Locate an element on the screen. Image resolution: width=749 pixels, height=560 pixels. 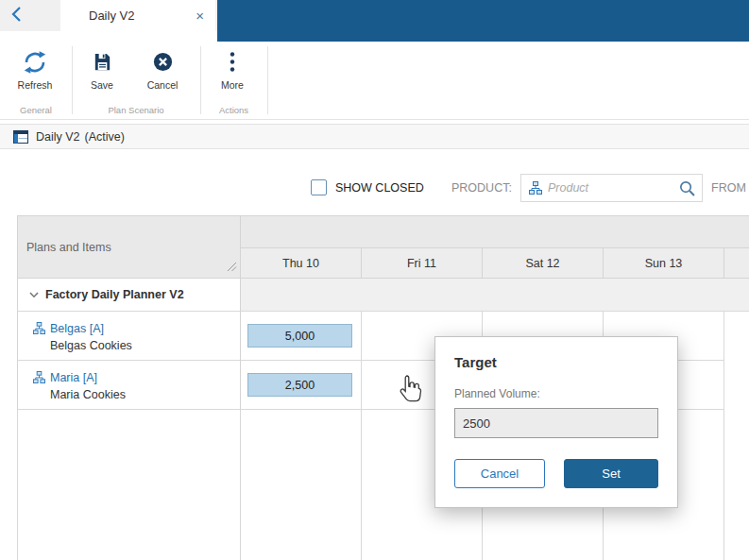
item-link: Belgas [A] is located at coordinates (77, 329).